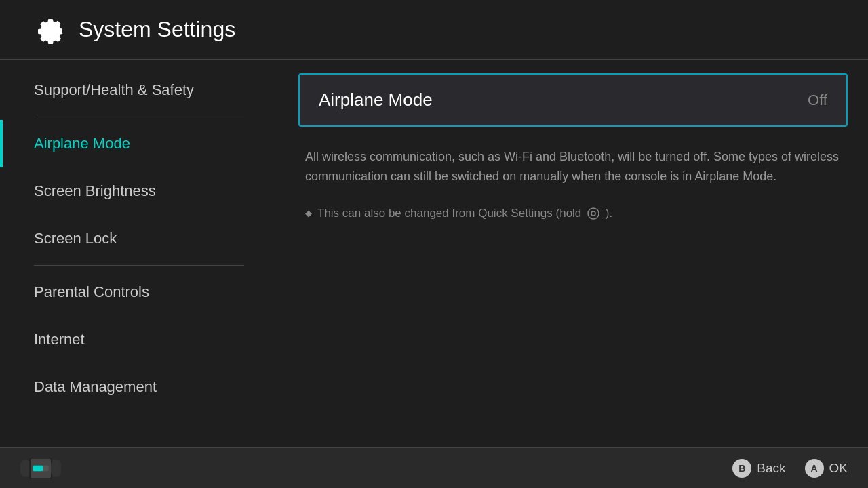  I want to click on back-button: B Back, so click(759, 468).